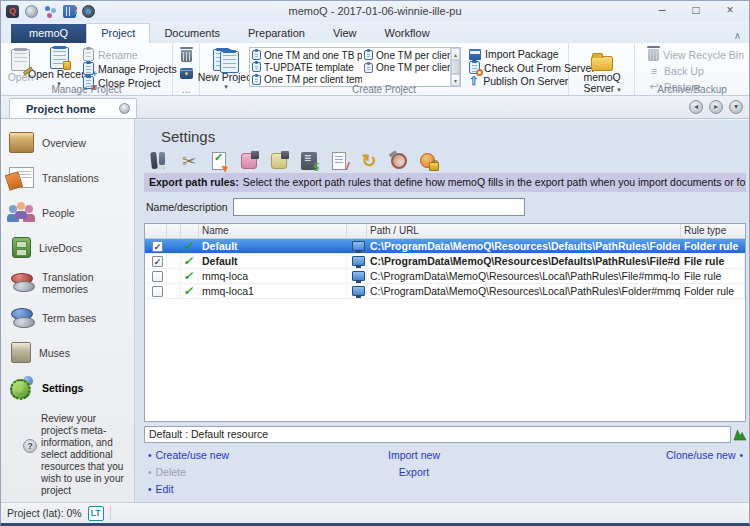 The width and height of the screenshot is (750, 526). What do you see at coordinates (445, 292) in the screenshot?
I see `table-row: ✓ mmq-loca1 C:\ProgramData\MemoQ\Resourc…` at bounding box center [445, 292].